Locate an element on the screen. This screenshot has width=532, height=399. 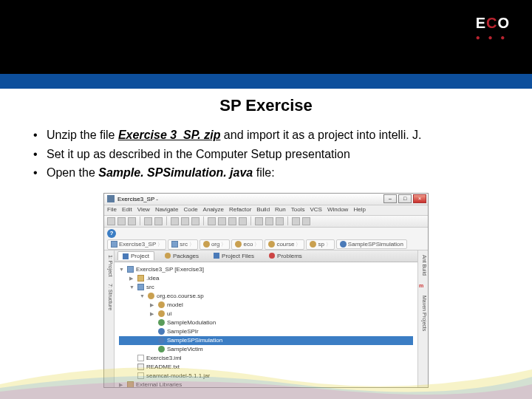
help-icon: ? is located at coordinates (112, 233).